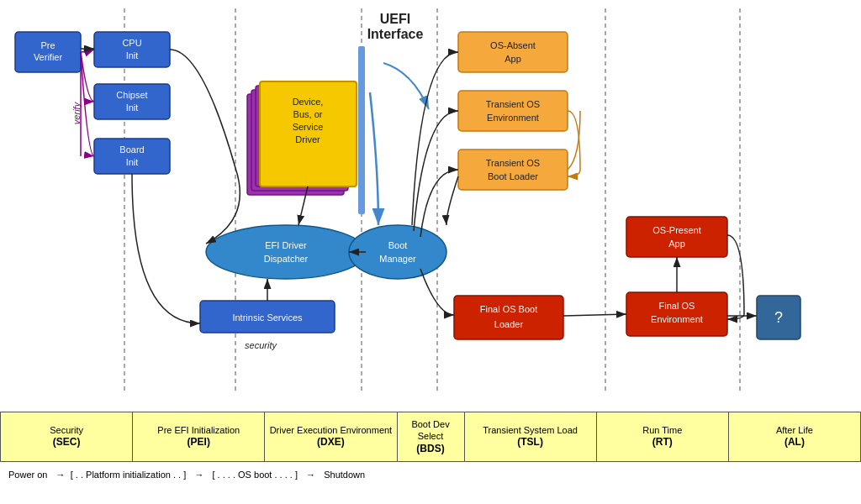  Describe the element at coordinates (509, 309) in the screenshot. I see `final-os-boot-label1: Final OS Boot` at that location.